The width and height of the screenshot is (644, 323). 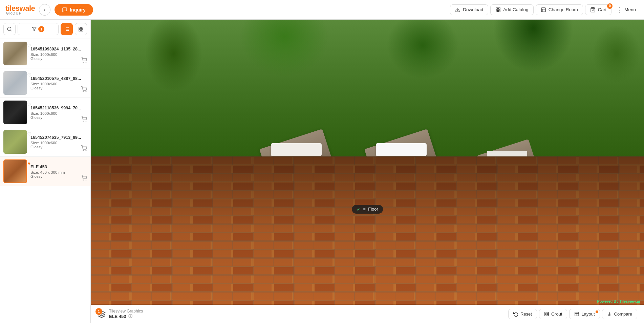 I want to click on layout-button: Layout, so click(x=584, y=314).